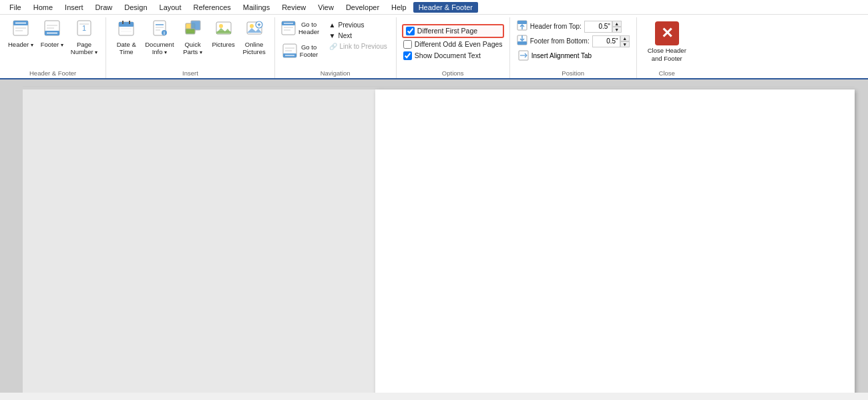  What do you see at coordinates (358, 35) in the screenshot?
I see `nav-prev-next: ▲ Previous ▼ Next 🔗 Link to Previous` at bounding box center [358, 35].